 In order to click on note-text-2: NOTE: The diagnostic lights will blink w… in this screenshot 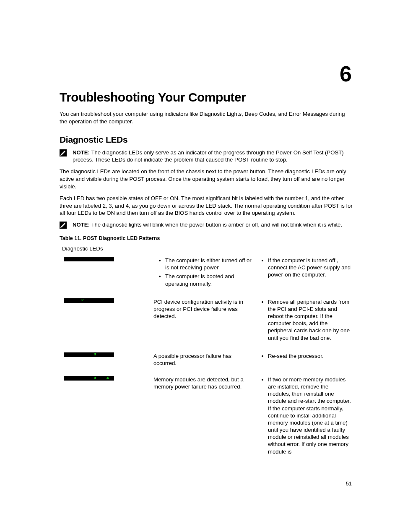, I will do `click(213, 225)`.